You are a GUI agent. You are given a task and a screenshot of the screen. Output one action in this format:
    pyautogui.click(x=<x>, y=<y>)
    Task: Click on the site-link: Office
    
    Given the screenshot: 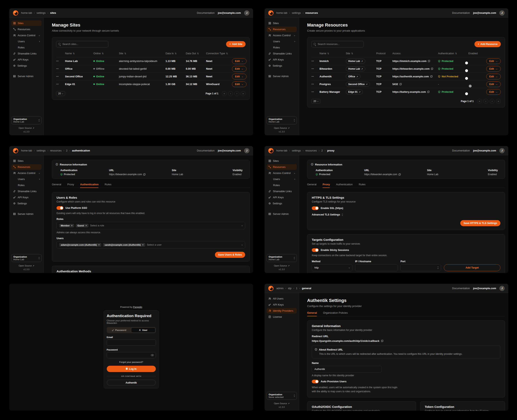 What is the action you would take?
    pyautogui.click(x=353, y=76)
    